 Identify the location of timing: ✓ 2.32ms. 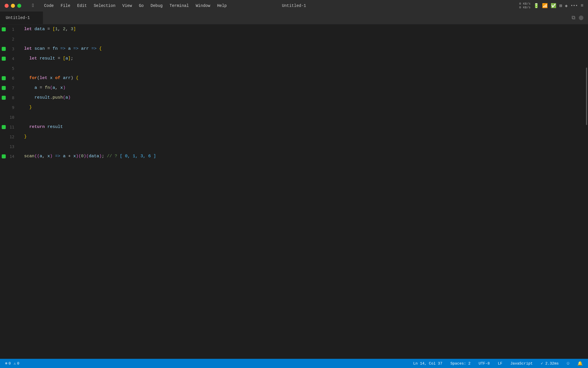
(550, 363).